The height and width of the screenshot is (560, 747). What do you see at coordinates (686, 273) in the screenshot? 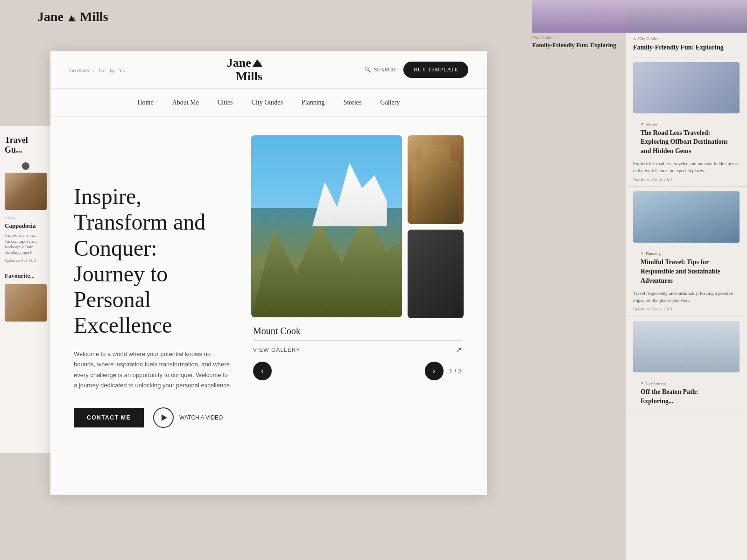
I see `mindful-travel-title: Mindful Travel: Tips for Responsible and…` at bounding box center [686, 273].